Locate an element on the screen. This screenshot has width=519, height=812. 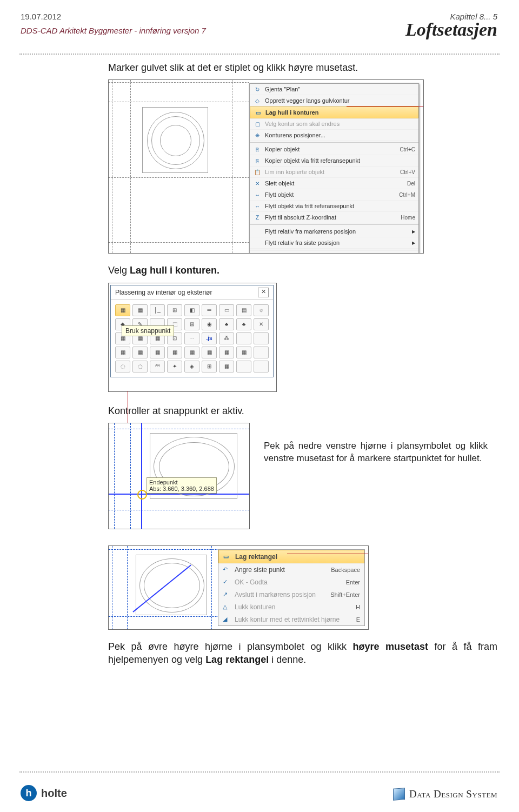
menu-shortcut: H is located at coordinates (358, 607).